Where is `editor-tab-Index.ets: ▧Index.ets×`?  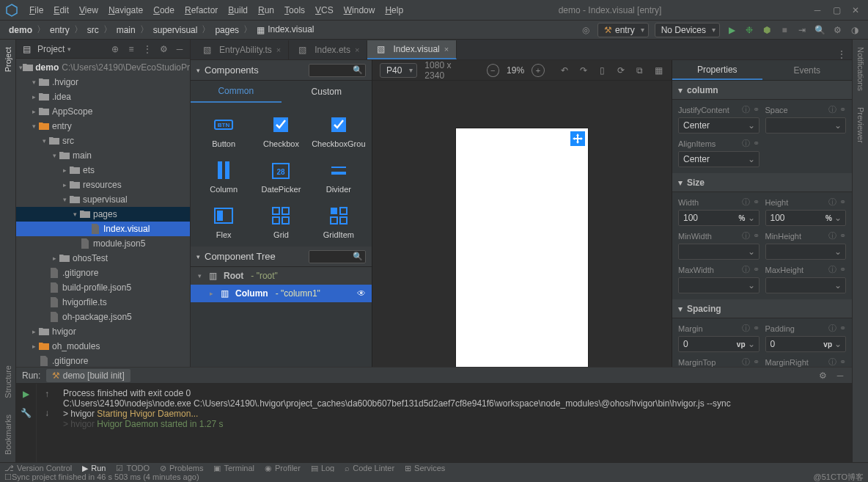 editor-tab-Index.ets: ▧Index.ets× is located at coordinates (328, 50).